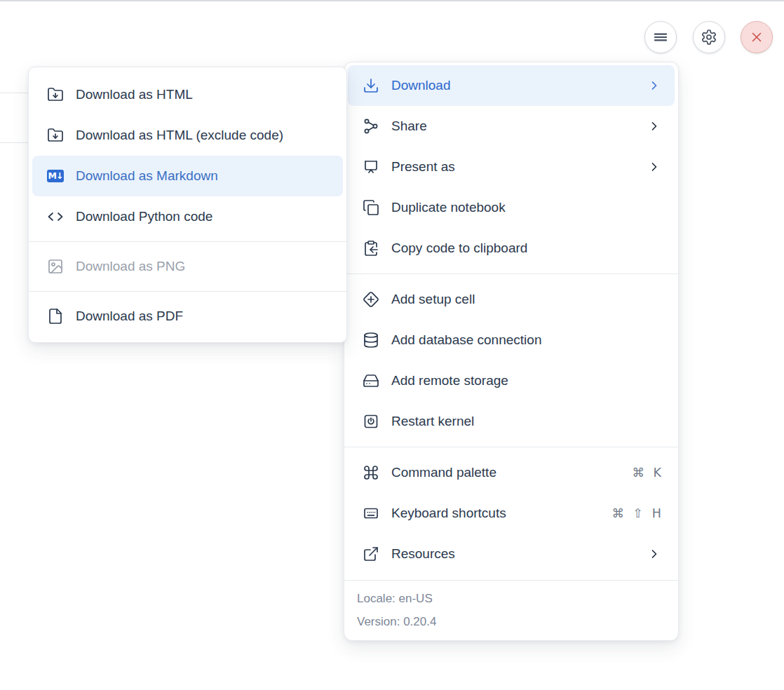  Describe the element at coordinates (526, 208) in the screenshot. I see `menu-item-label: Duplicate notebook` at that location.